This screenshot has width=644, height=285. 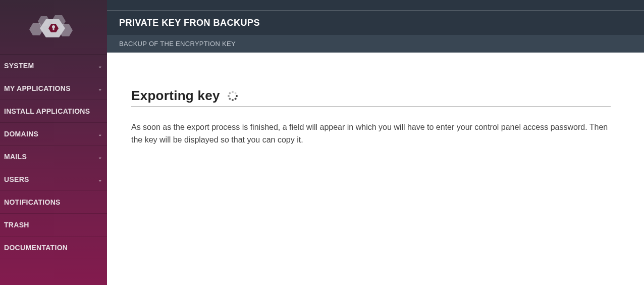 I want to click on sidebar-item-mails: MAILS ⌄, so click(x=53, y=157).